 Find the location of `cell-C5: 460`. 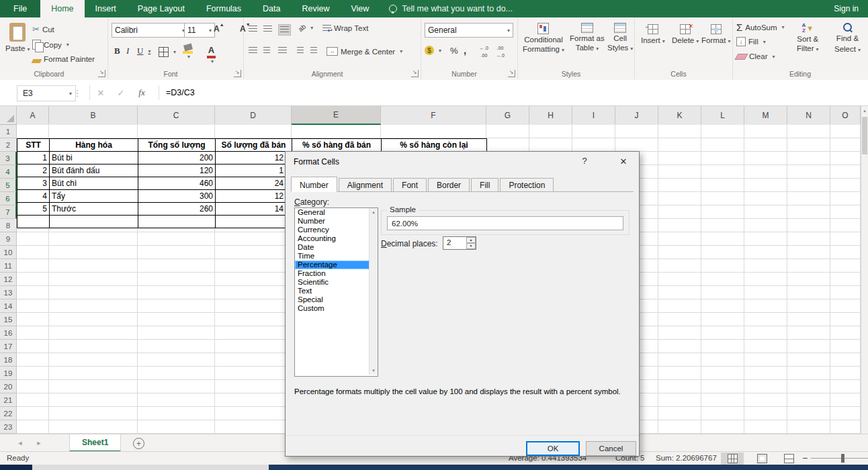

cell-C5: 460 is located at coordinates (177, 184).